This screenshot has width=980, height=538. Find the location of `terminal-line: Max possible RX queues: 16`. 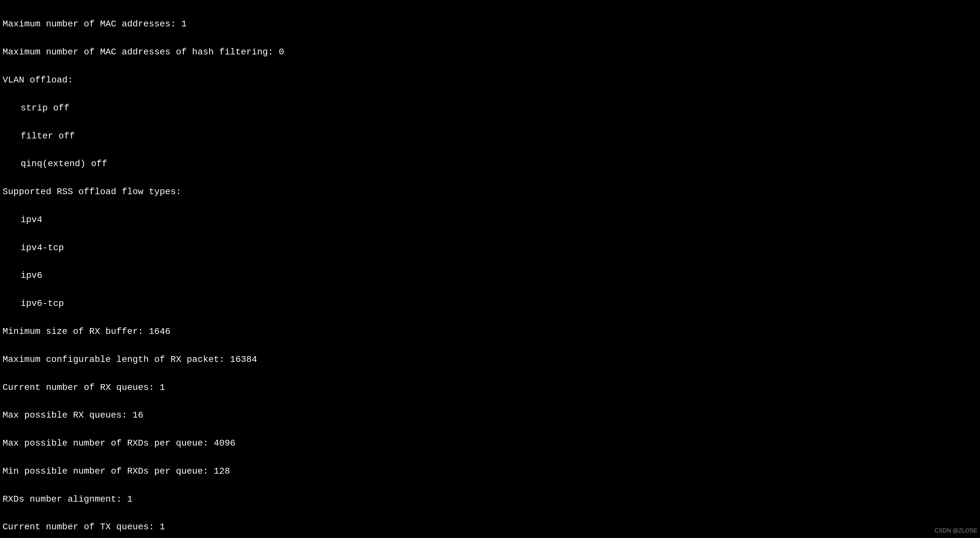

terminal-line: Max possible RX queues: 16 is located at coordinates (490, 415).